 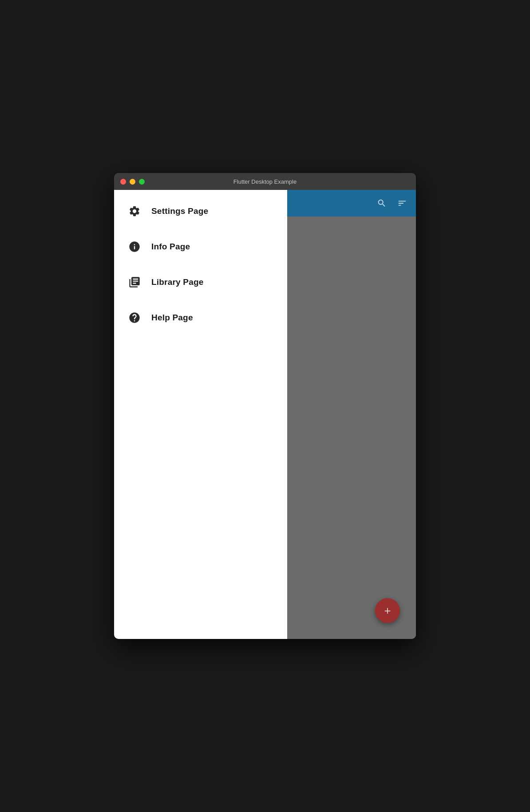 What do you see at coordinates (352, 414) in the screenshot?
I see `main-content: +` at bounding box center [352, 414].